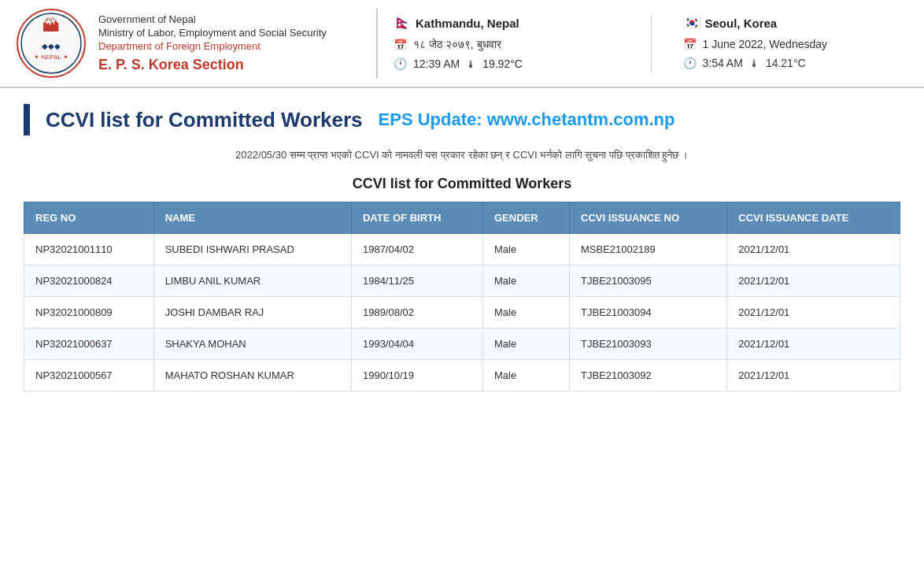  I want to click on table-header-cell: CCVI ISSUANCE DATE, so click(814, 217).